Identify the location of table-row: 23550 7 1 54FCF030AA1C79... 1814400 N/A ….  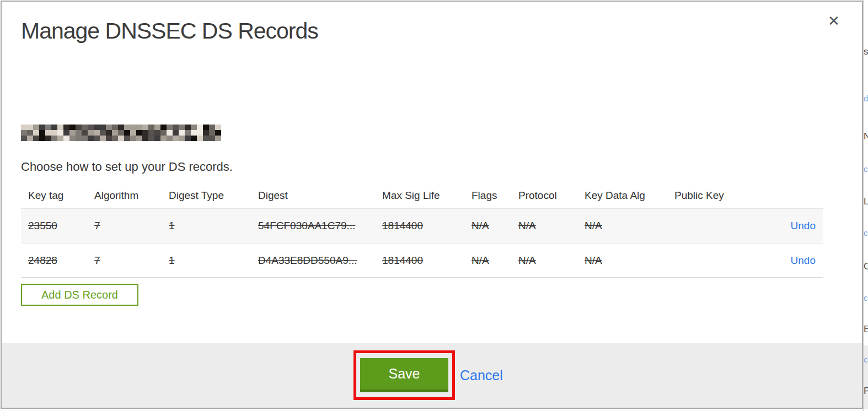
(422, 226).